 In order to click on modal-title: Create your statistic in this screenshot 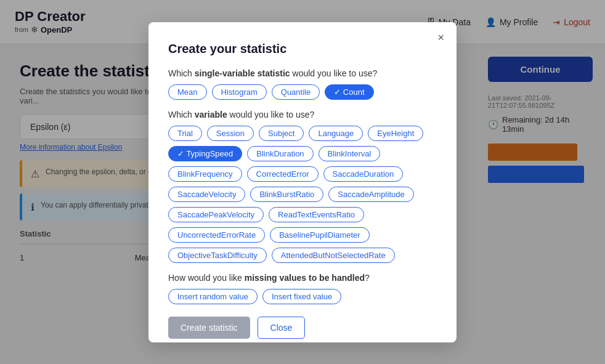, I will do `click(302, 49)`.